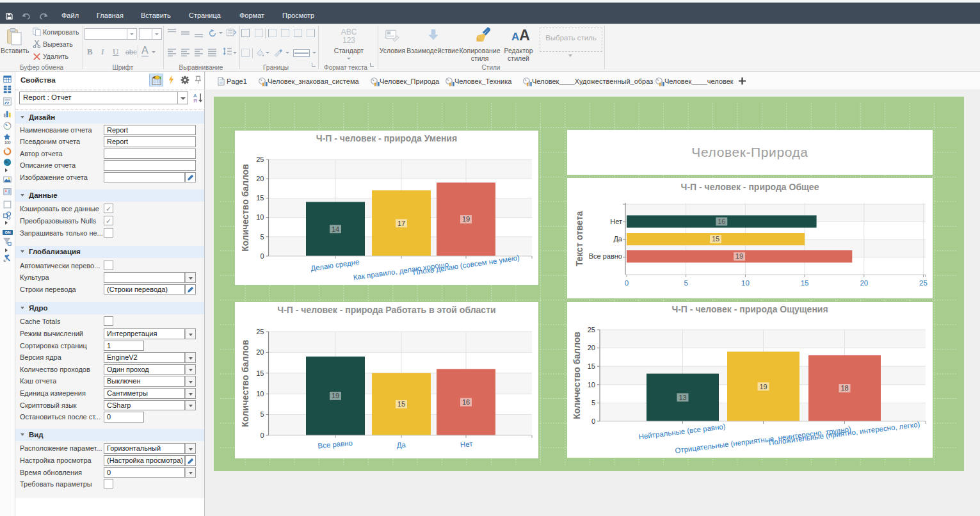 The image size is (980, 516). Describe the element at coordinates (682, 398) in the screenshot. I see `svg-text: 13` at that location.